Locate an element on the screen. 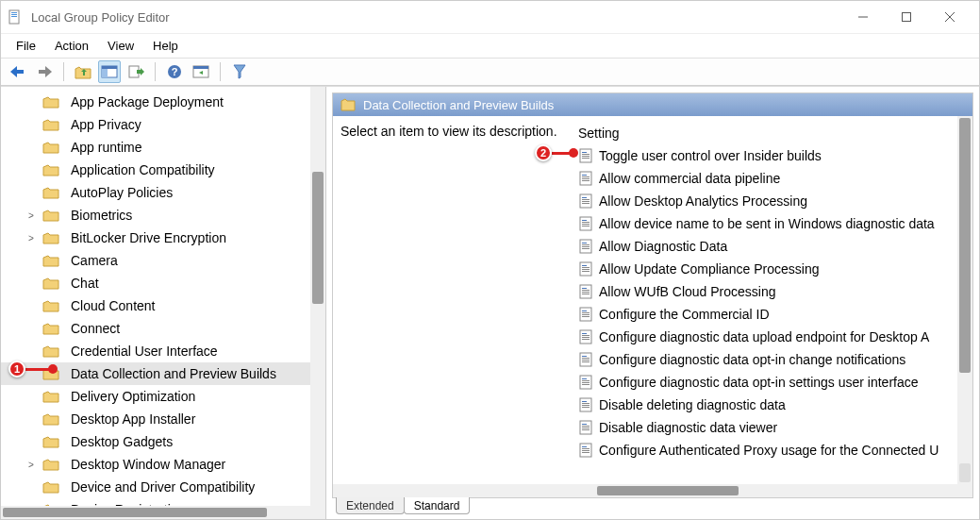  menu-file: File is located at coordinates (26, 45).